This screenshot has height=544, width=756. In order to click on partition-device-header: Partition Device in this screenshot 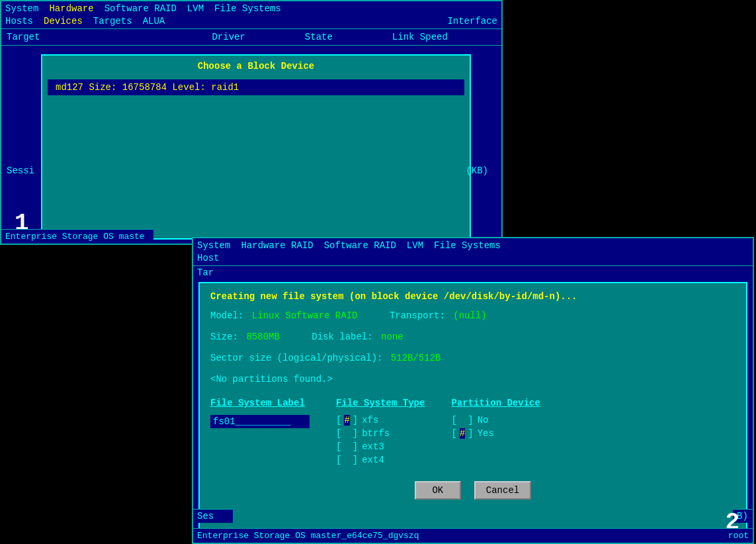, I will do `click(495, 403)`.